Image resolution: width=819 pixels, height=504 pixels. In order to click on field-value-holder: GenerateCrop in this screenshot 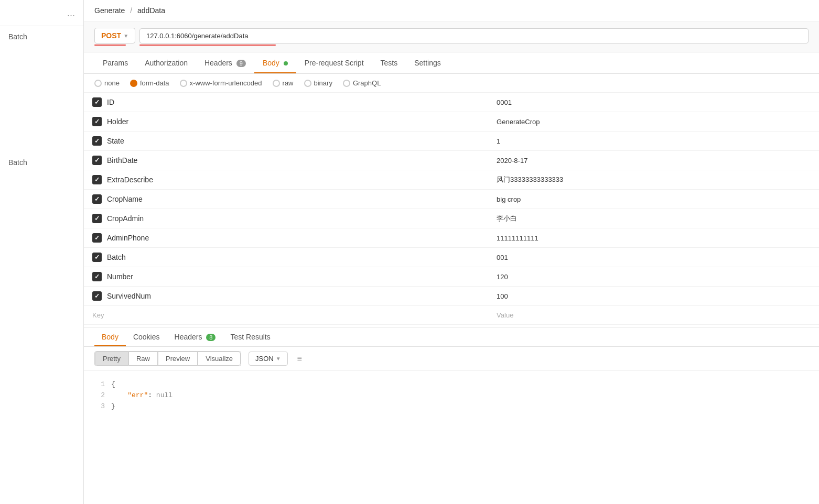, I will do `click(653, 122)`.